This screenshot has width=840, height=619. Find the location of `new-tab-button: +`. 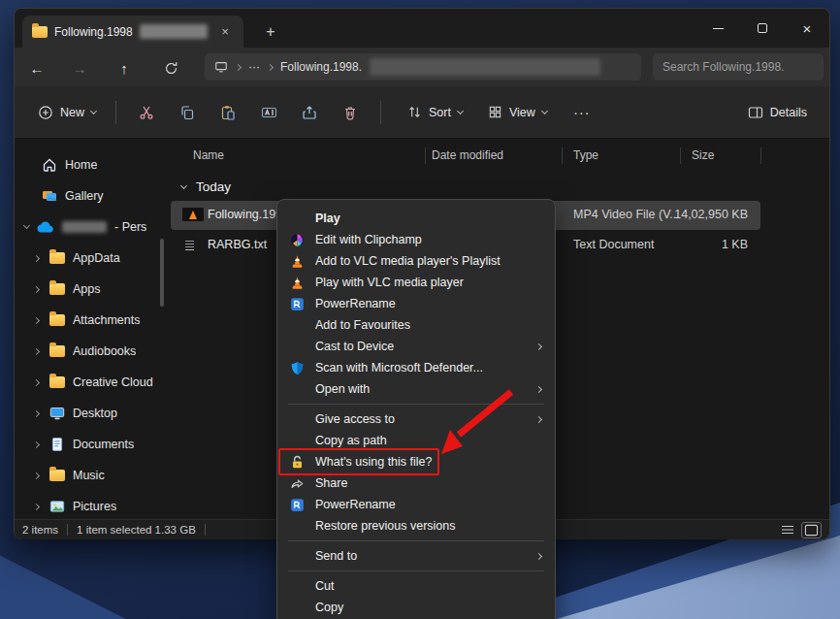

new-tab-button: + is located at coordinates (271, 32).